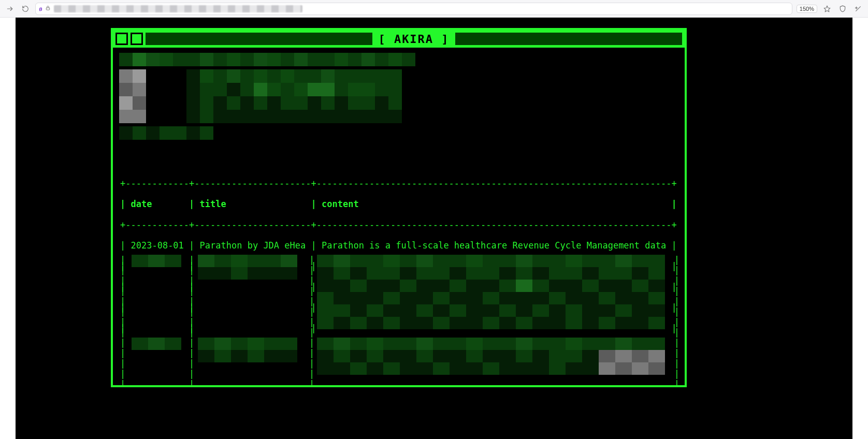  What do you see at coordinates (843, 9) in the screenshot?
I see `shield-icon` at bounding box center [843, 9].